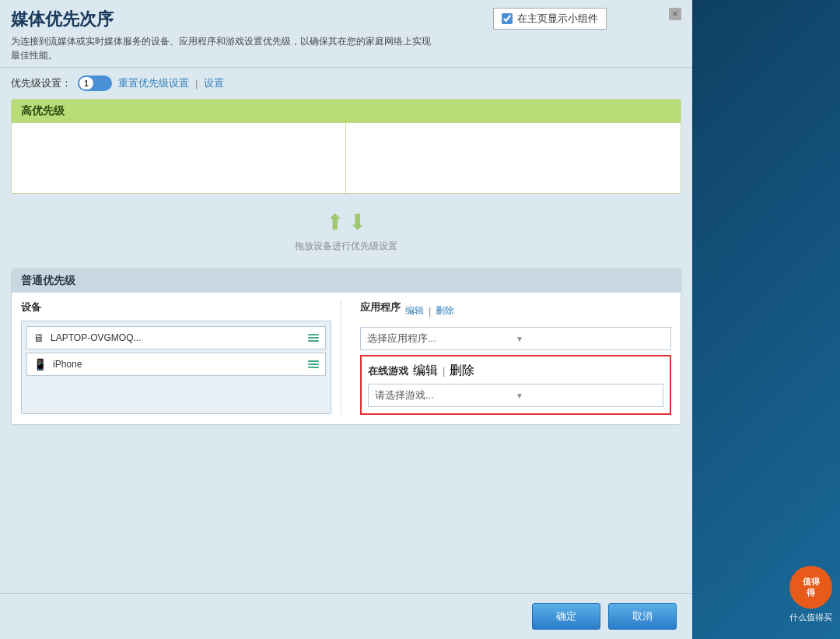 The height and width of the screenshot is (639, 840). What do you see at coordinates (642, 616) in the screenshot?
I see `cancel-button: 取消` at bounding box center [642, 616].